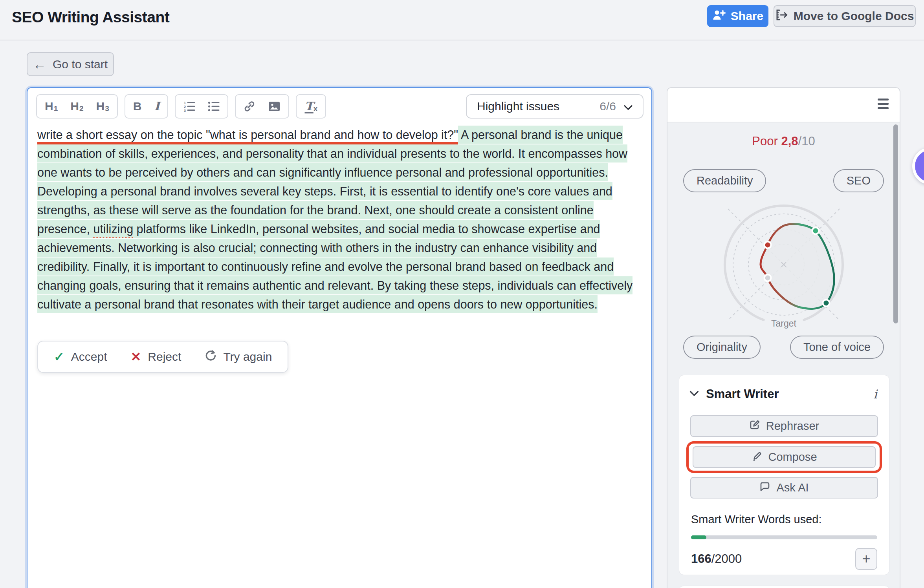 This screenshot has width=924, height=588. I want to click on ask-ai-label: Ask AI, so click(792, 488).